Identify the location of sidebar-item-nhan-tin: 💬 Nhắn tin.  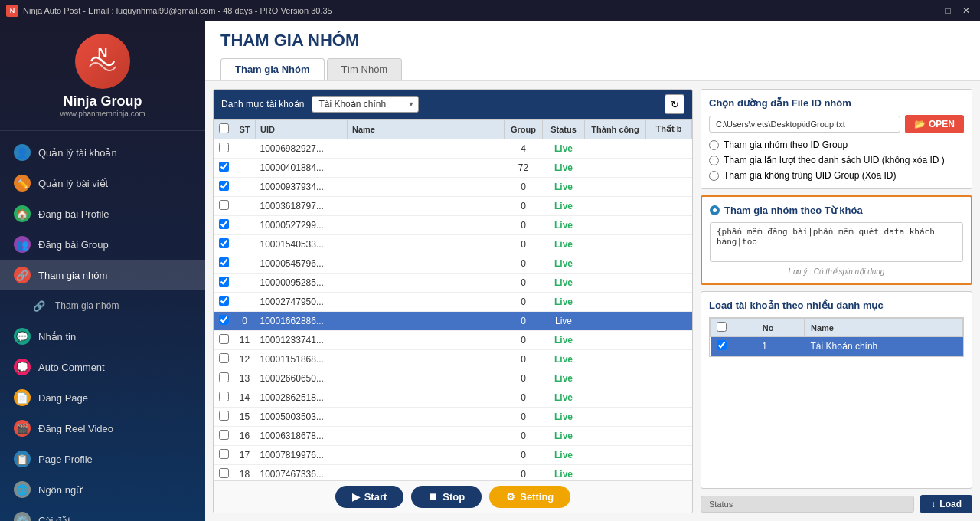
(103, 336).